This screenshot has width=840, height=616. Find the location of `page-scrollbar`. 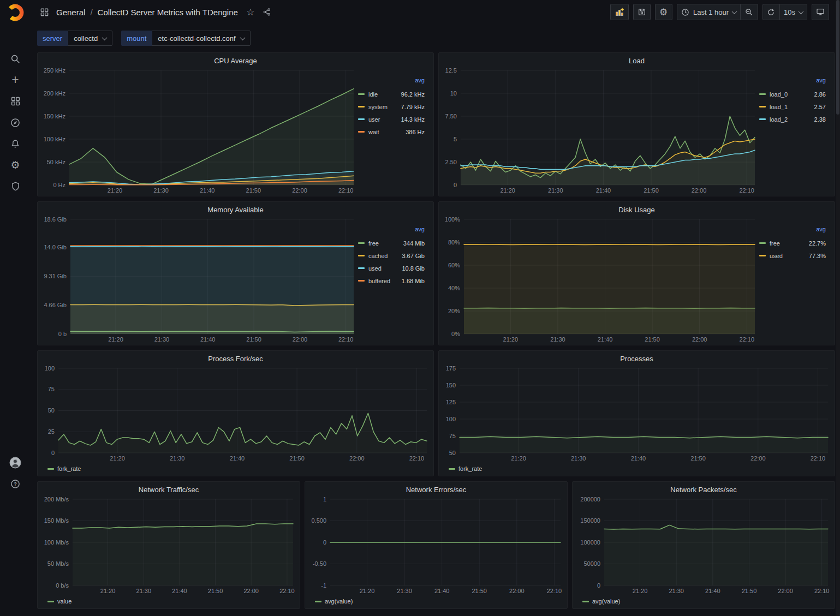

page-scrollbar is located at coordinates (838, 308).